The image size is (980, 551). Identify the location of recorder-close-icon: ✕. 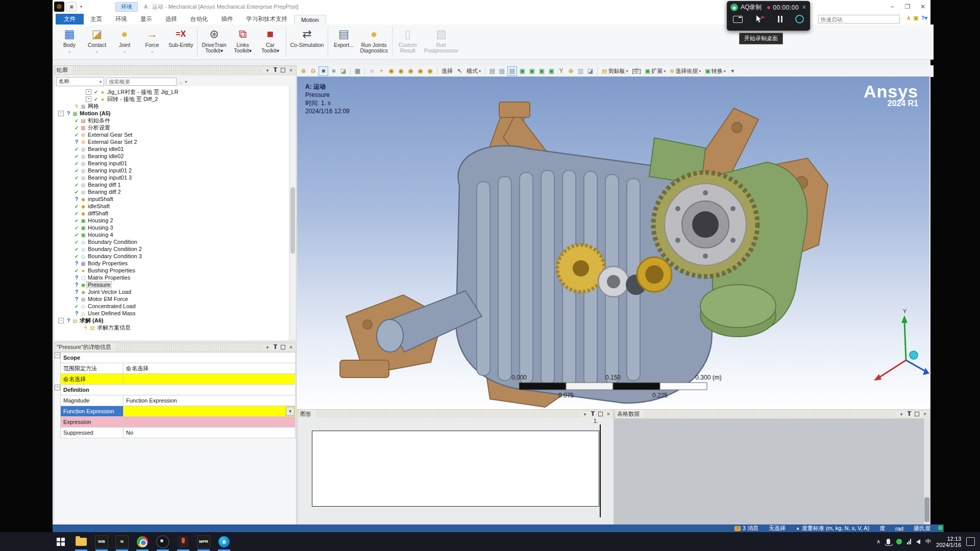
(804, 7).